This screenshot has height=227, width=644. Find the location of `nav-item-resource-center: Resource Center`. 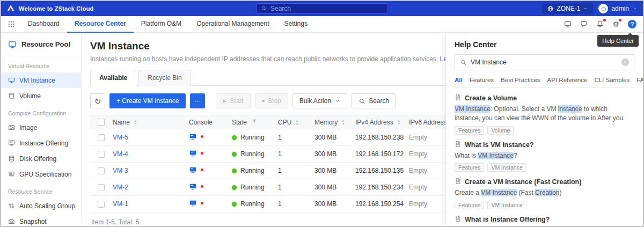

nav-item-resource-center: Resource Center is located at coordinates (100, 25).